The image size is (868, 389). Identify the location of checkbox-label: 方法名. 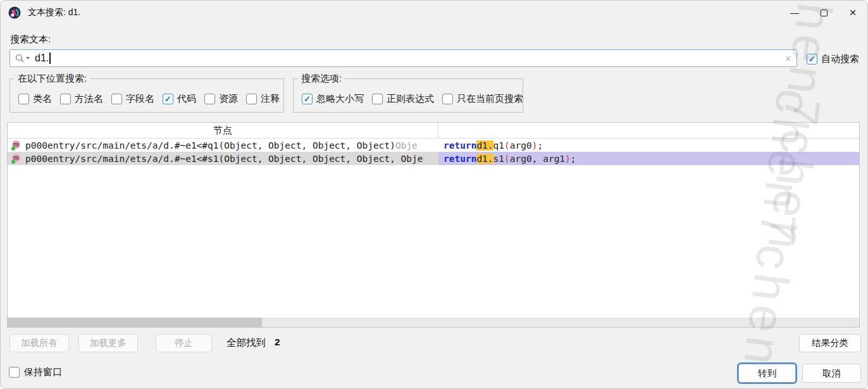
(89, 99).